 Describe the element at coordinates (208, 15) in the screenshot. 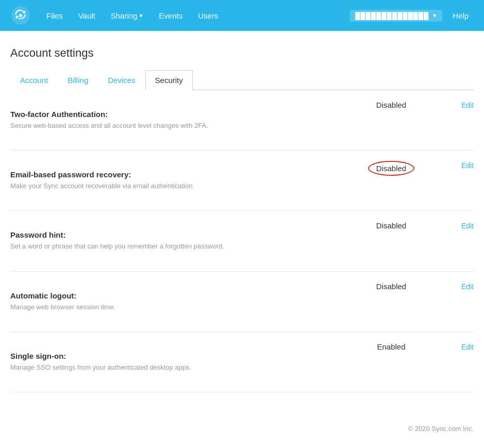

I see `nav-users: Users` at that location.